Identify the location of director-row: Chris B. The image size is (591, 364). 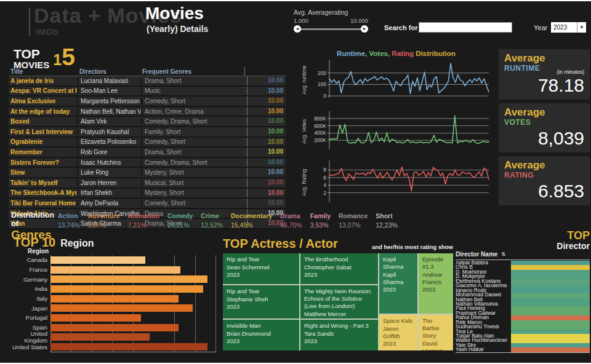
(523, 267).